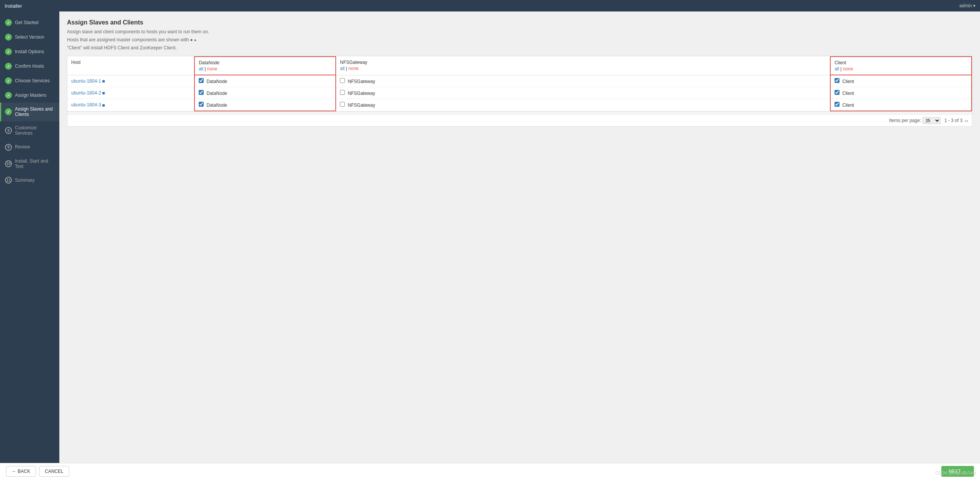 The image size is (980, 479). What do you see at coordinates (520, 91) in the screenshot?
I see `assignment-table-wrapper: HostDataNodeall | noneNFSGatewayall | no…` at bounding box center [520, 91].